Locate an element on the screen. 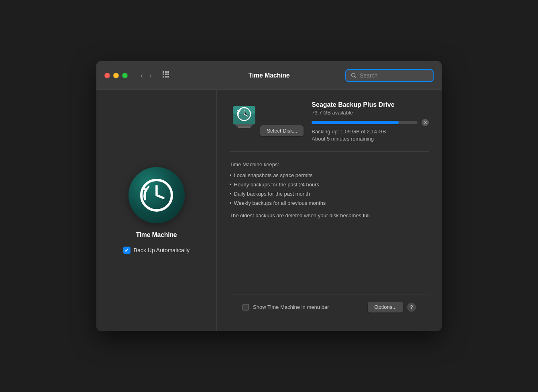  progress-bar-background is located at coordinates (365, 122).